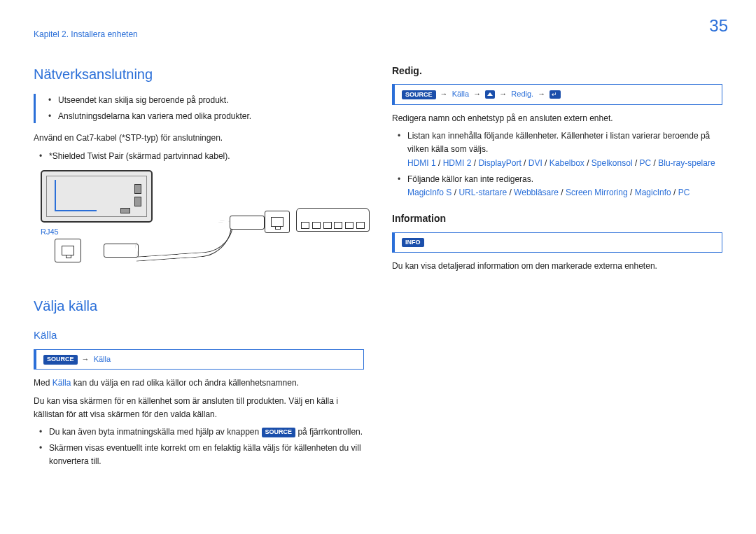 The width and height of the screenshot is (756, 534). Describe the element at coordinates (557, 94) in the screenshot. I see `breadcrumb-redig: SOURCE → Källa → → Redig. →` at that location.